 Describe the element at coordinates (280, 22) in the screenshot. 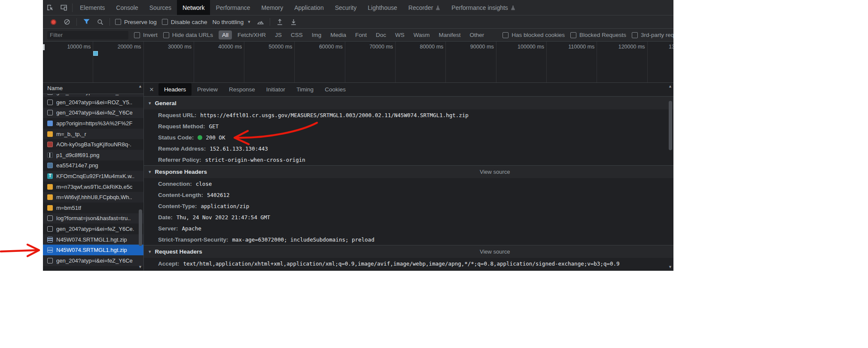

I see `import-har-button` at that location.